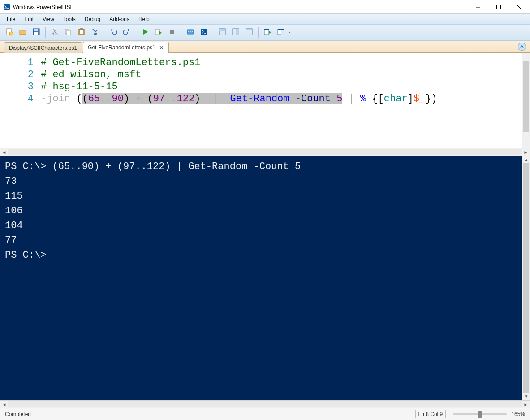 This screenshot has height=420, width=530. Describe the element at coordinates (281, 74) in the screenshot. I see `code-line: # ed wilson, msft` at that location.